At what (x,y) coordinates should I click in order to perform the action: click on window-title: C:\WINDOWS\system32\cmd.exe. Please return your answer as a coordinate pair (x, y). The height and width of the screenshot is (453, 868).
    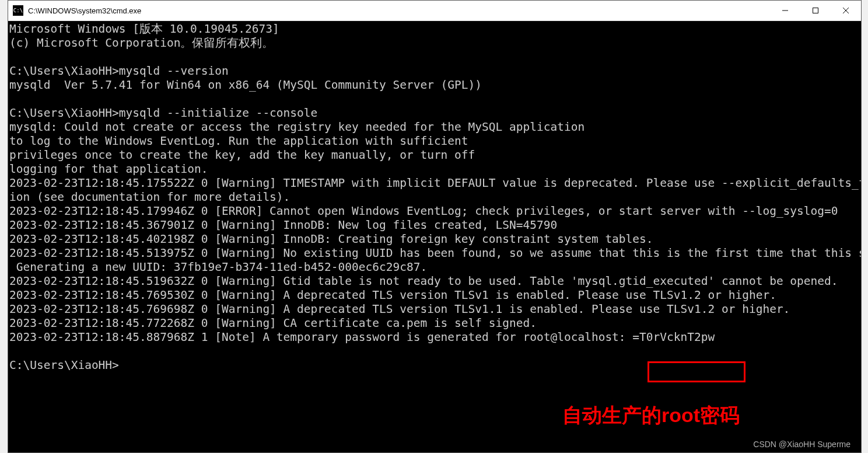
    Looking at the image, I should click on (399, 11).